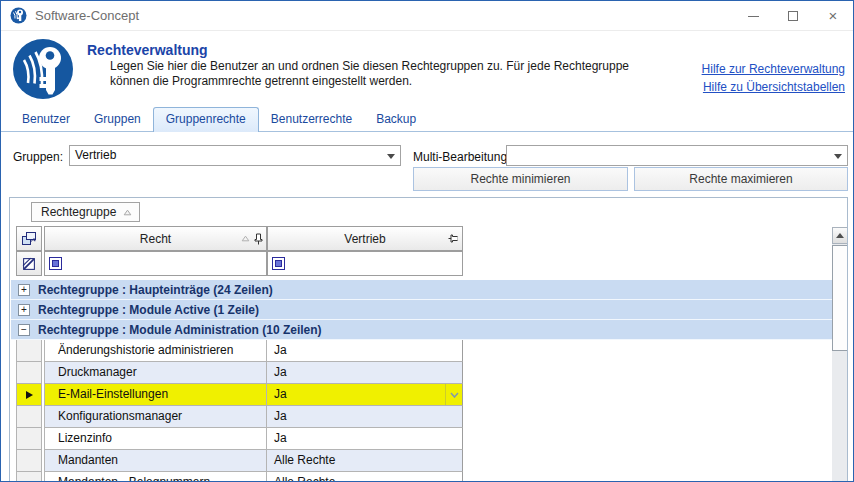 The width and height of the screenshot is (854, 482). What do you see at coordinates (365, 238) in the screenshot?
I see `column-header-vertrieb: Vertrieb` at bounding box center [365, 238].